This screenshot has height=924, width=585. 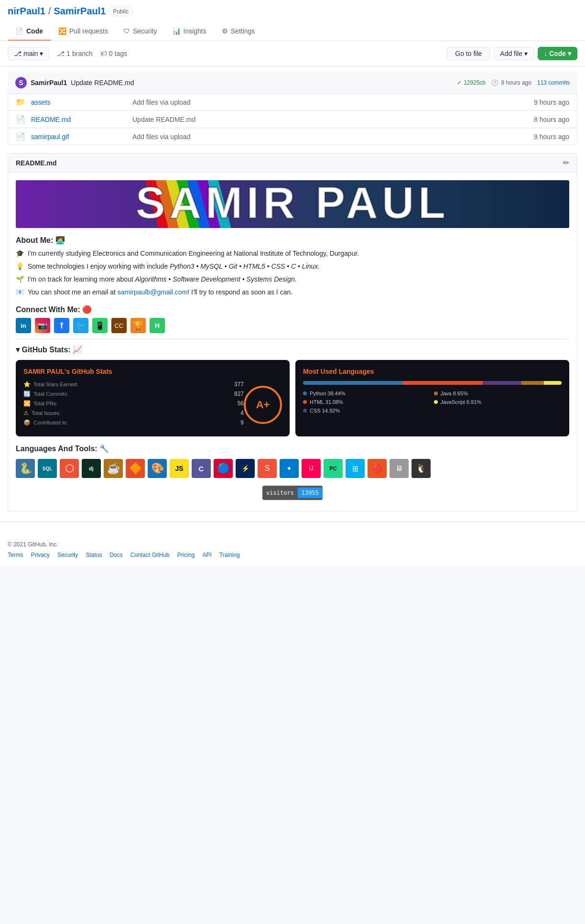 I want to click on tab-code: 📄 Code, so click(x=29, y=32).